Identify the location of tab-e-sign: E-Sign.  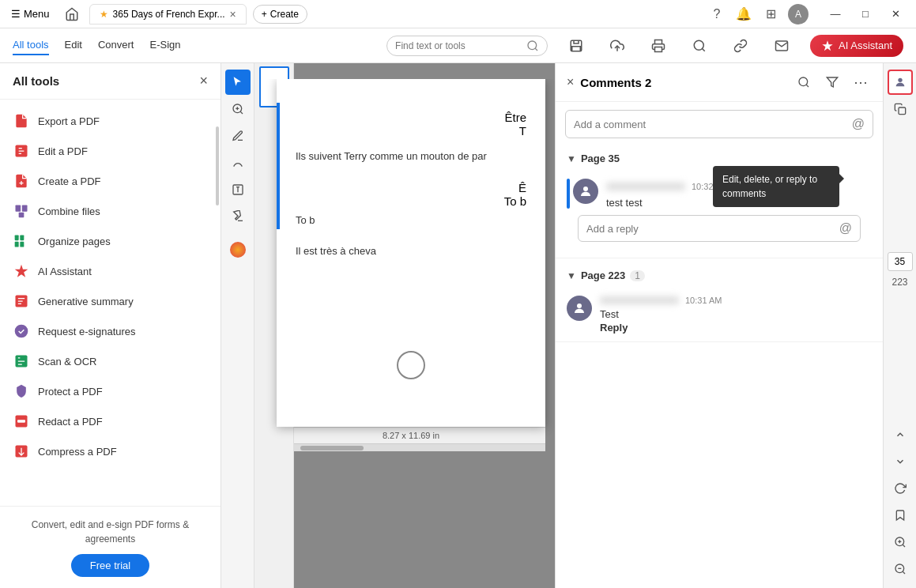
(164, 46).